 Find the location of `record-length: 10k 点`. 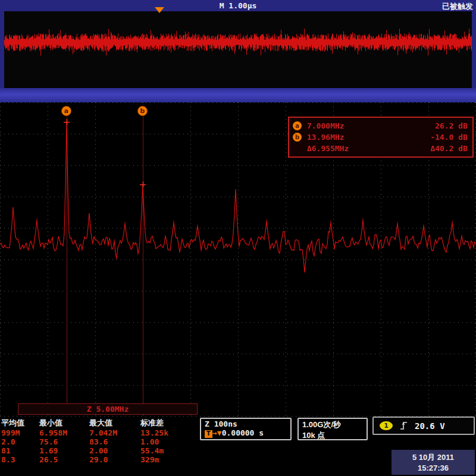

record-length: 10k 点 is located at coordinates (333, 436).